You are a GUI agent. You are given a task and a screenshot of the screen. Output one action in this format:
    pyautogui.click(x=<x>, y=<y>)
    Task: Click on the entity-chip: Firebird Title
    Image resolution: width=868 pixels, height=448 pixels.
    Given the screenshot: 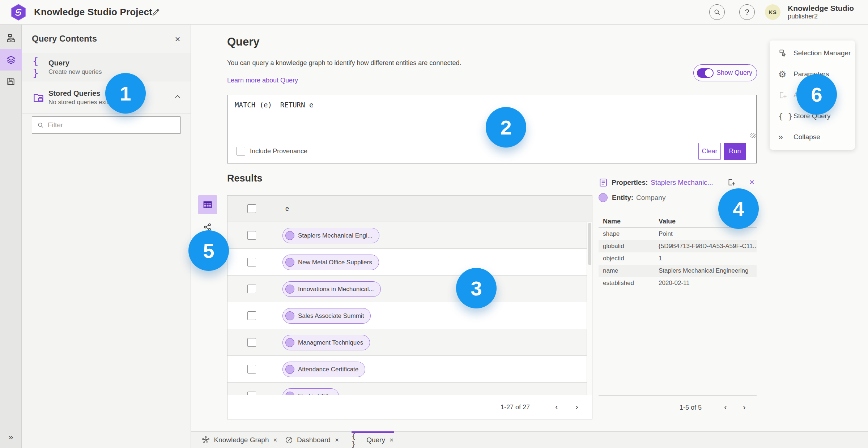 What is the action you would take?
    pyautogui.click(x=311, y=392)
    